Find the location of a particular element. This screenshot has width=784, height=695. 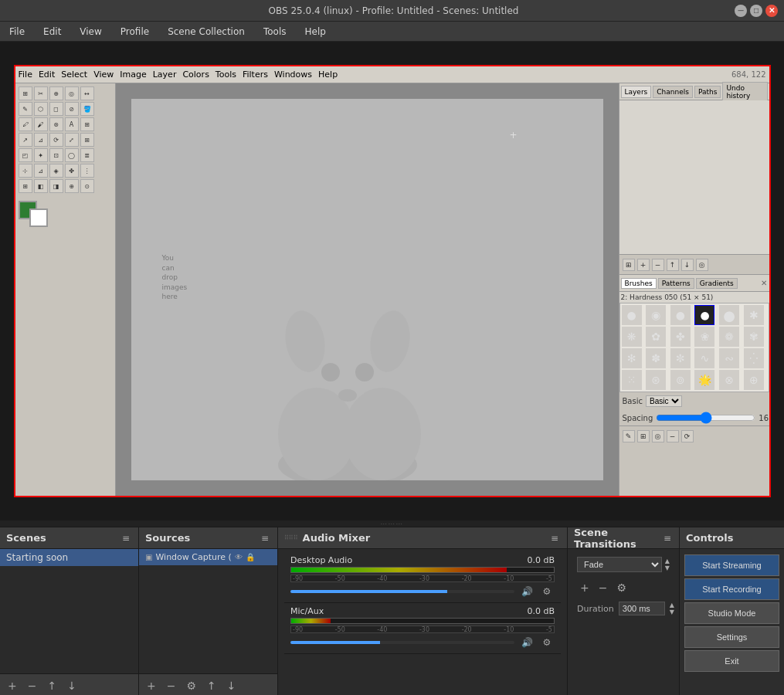

gimp-basic-select: Basic is located at coordinates (664, 402).